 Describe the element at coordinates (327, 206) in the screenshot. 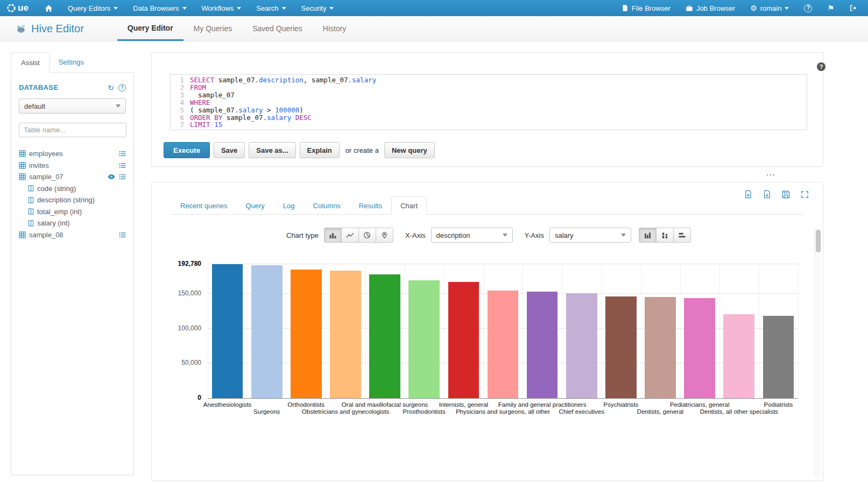

I see `tab-columns: Columns` at that location.